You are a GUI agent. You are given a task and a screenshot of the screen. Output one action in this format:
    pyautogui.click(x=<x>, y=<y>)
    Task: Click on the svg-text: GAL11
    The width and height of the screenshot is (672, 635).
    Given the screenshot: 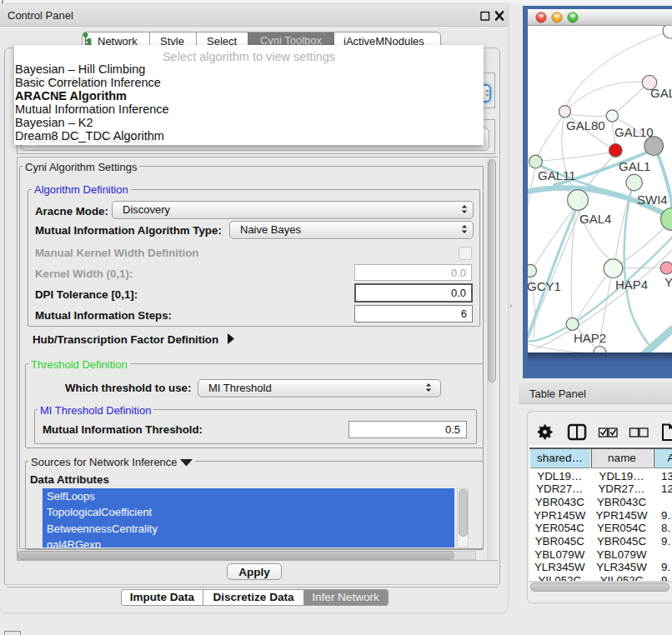 What is the action you would take?
    pyautogui.click(x=557, y=175)
    